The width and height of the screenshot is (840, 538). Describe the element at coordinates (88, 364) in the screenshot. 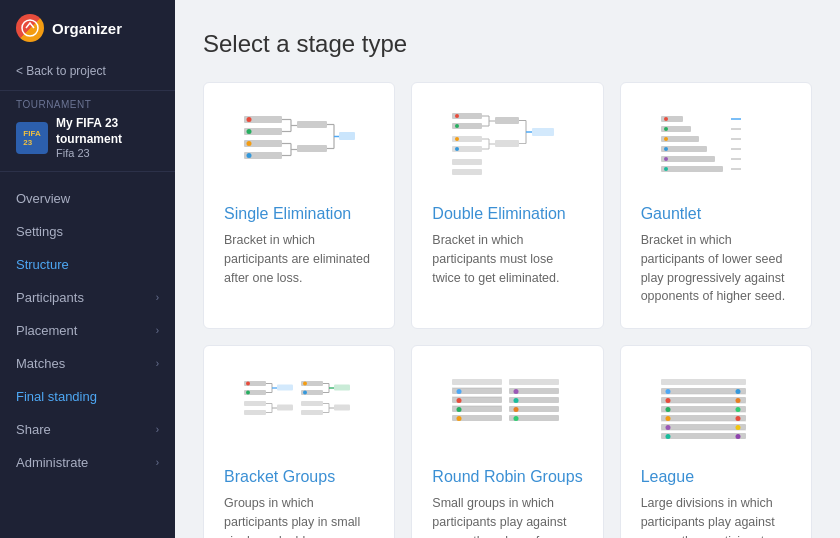

I see `sidebar-item-matches: Matches ›` at that location.